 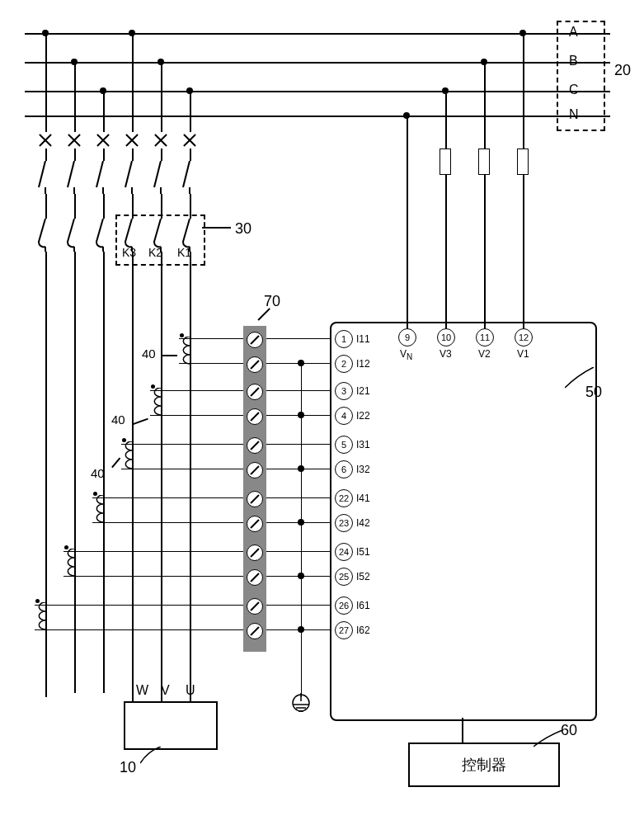 I want to click on dev-name-i52: I52, so click(x=363, y=577).